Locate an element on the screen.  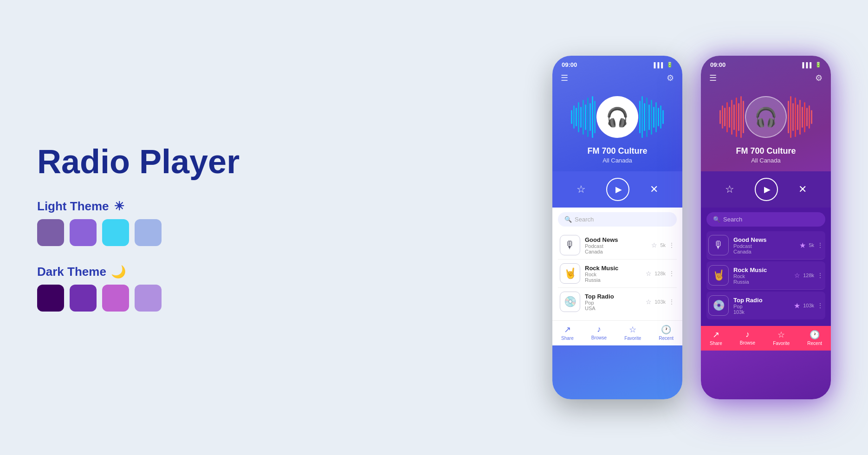
count-2-light: 103k is located at coordinates (660, 302).